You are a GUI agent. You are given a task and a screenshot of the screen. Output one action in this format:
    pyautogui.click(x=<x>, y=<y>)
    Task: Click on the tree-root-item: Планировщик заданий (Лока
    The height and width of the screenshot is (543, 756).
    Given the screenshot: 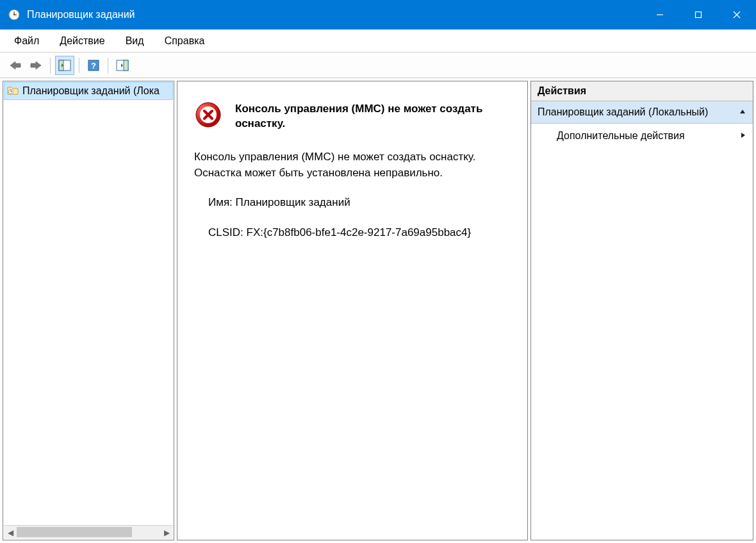 What is the action you would take?
    pyautogui.click(x=88, y=91)
    